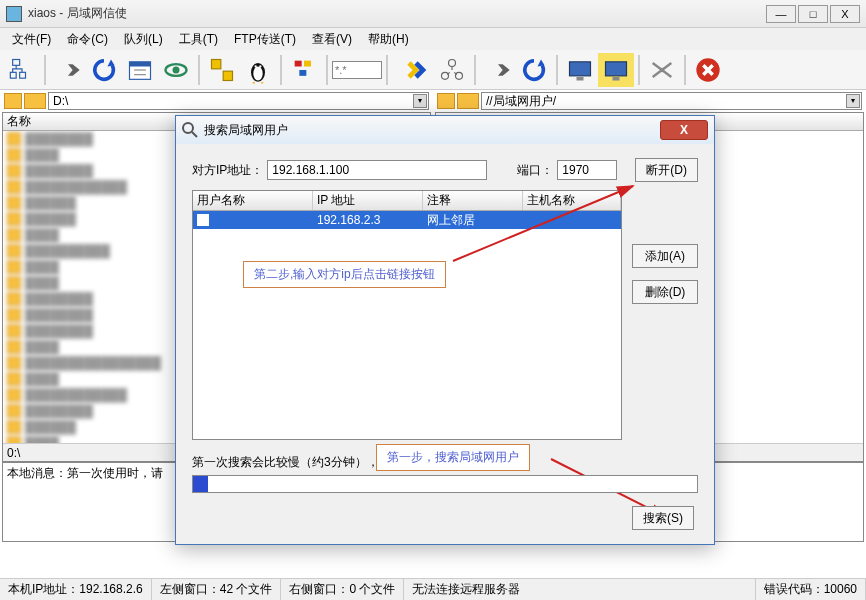 The height and width of the screenshot is (600, 866). I want to click on col-host: 主机名称, so click(572, 200).